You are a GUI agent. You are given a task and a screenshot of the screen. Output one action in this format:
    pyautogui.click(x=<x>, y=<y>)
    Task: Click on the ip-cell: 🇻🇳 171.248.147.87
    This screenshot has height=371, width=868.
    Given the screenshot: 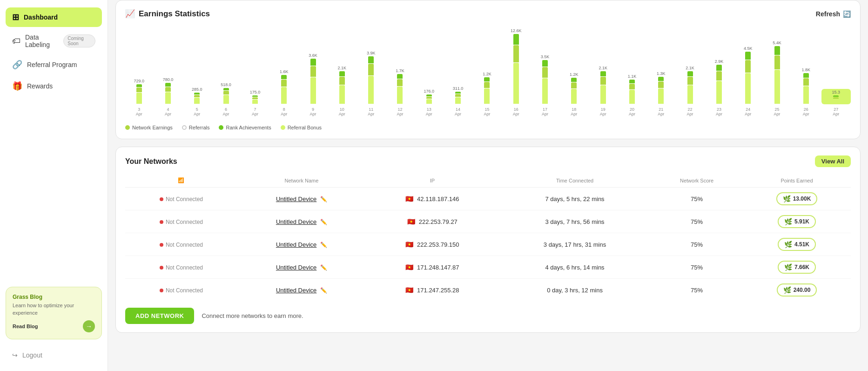 What is the action you would take?
    pyautogui.click(x=432, y=267)
    